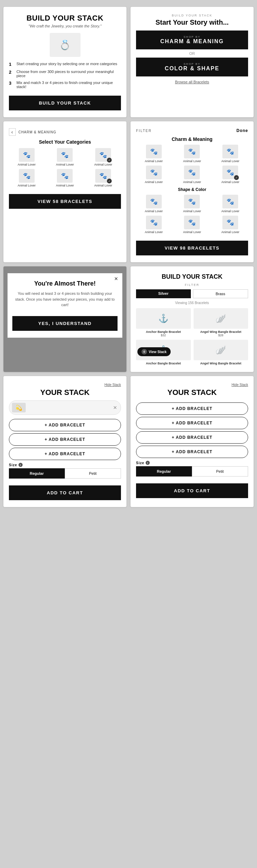 The height and width of the screenshot is (868, 257). What do you see at coordinates (192, 214) in the screenshot?
I see `shape-color-grid: 🐾 Animal Lover 🐾 Animal Lover 🐾 Animal L…` at bounding box center [192, 214].